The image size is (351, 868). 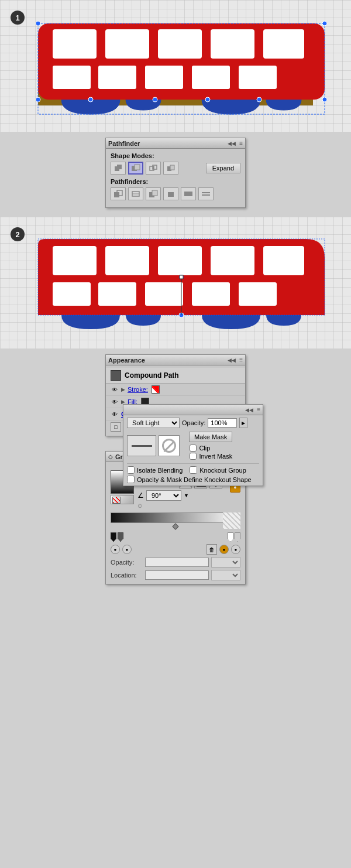 What do you see at coordinates (131, 479) in the screenshot?
I see `opacity-mask-checkbox` at bounding box center [131, 479].